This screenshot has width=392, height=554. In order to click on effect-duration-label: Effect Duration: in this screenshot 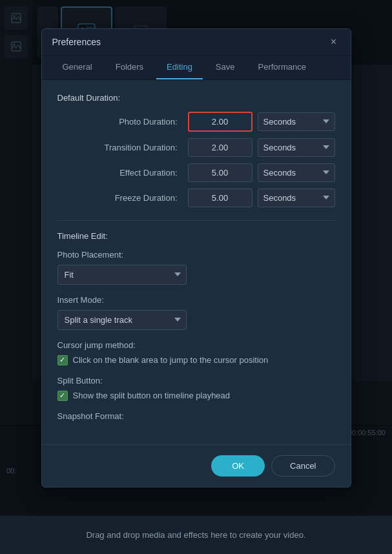, I will do `click(120, 173)`.